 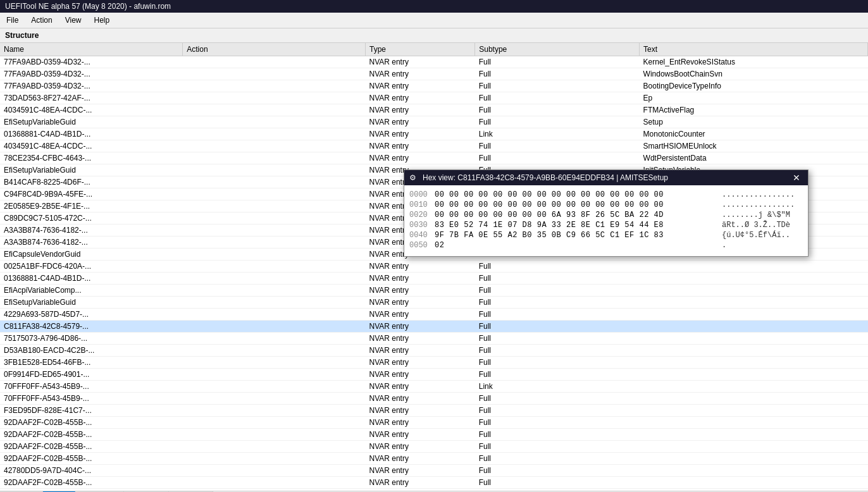 I want to click on cell-text: Setup, so click(x=754, y=123).